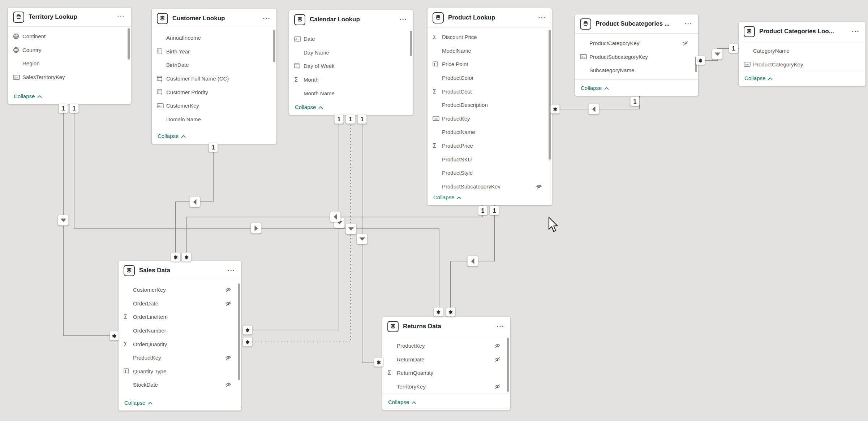 The height and width of the screenshot is (421, 868). Describe the element at coordinates (69, 64) in the screenshot. I see `field-row: Region` at that location.